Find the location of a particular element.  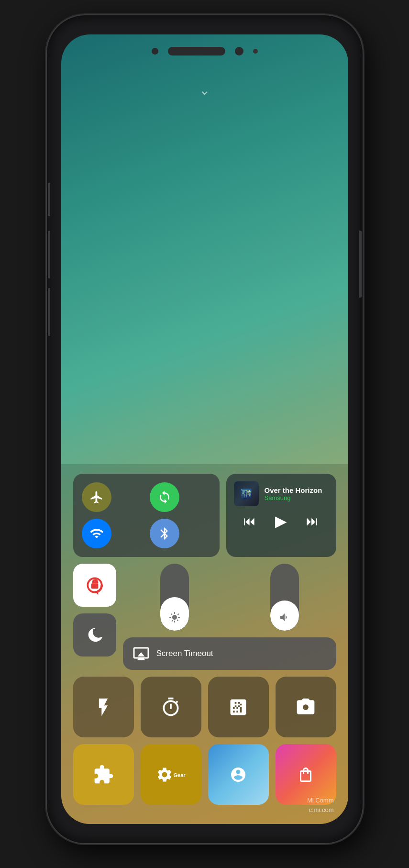

portrait-lock-button is located at coordinates (95, 585).